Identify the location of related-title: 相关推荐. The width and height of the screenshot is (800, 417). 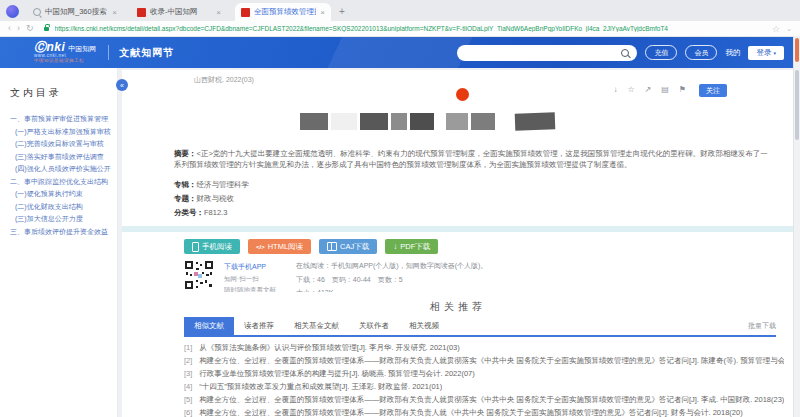
(458, 307).